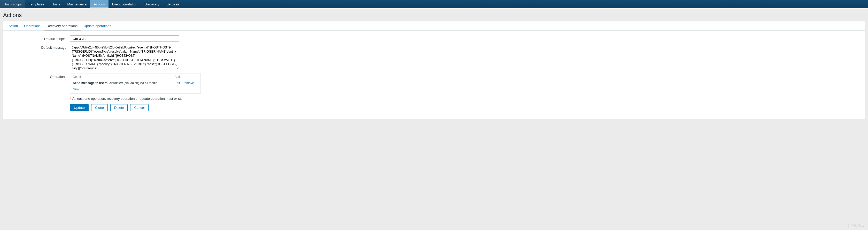  Describe the element at coordinates (97, 26) in the screenshot. I see `tab-update-operations: Update operations` at that location.